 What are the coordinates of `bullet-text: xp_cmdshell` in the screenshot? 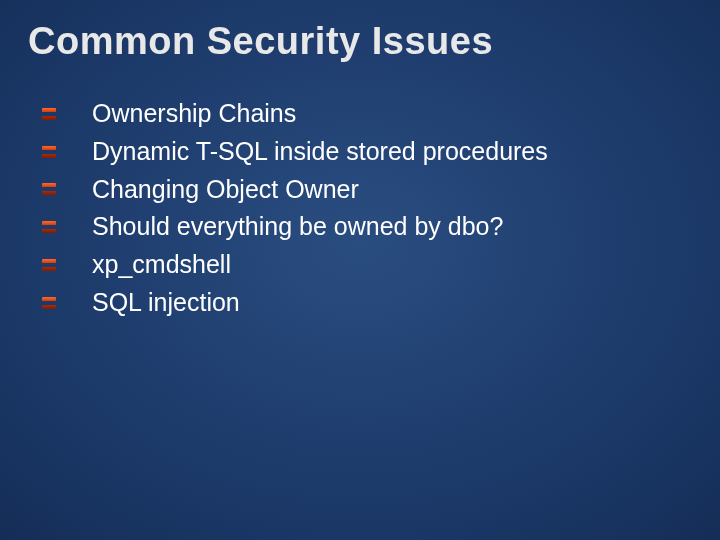 It's located at (162, 265).